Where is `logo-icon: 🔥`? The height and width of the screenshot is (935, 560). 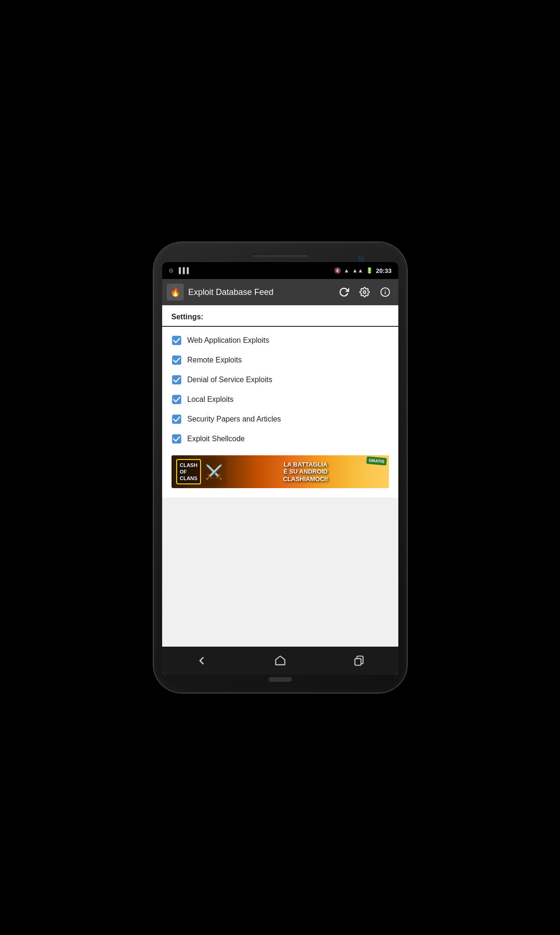 logo-icon: 🔥 is located at coordinates (175, 292).